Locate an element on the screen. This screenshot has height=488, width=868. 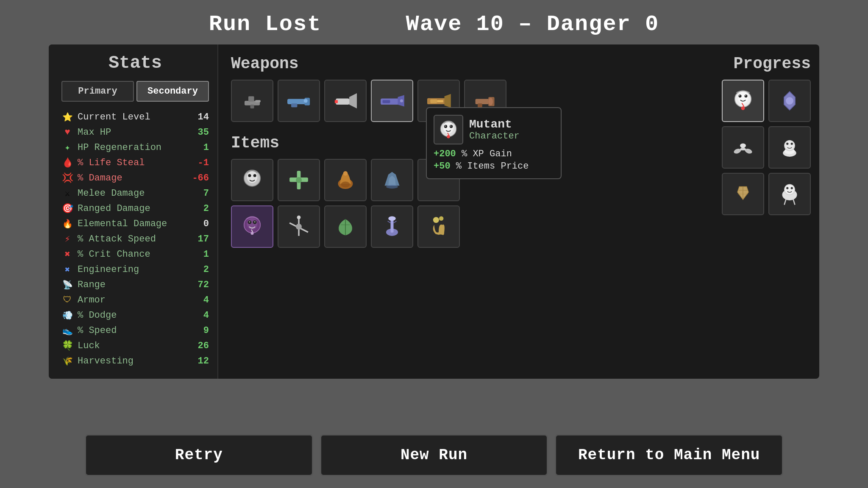
stat-current-level: ⭐ Current Level 14 is located at coordinates (135, 117).